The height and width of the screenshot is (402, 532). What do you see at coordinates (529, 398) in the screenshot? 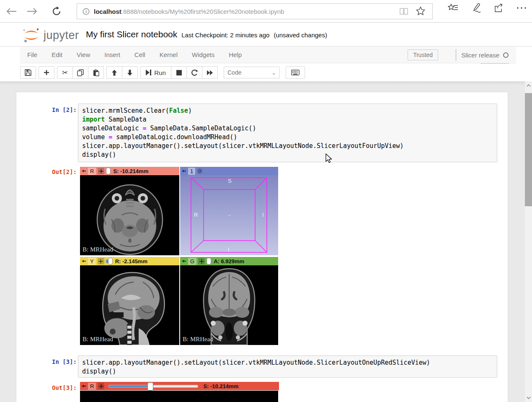
I see `scroll-down-icon` at bounding box center [529, 398].